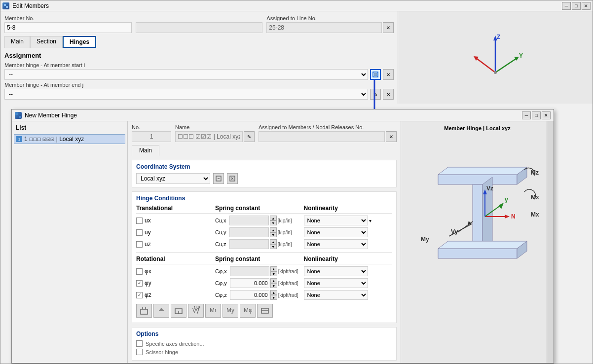 This screenshot has height=364, width=593. Describe the element at coordinates (249, 137) in the screenshot. I see `name-edit-btn: ✎` at that location.